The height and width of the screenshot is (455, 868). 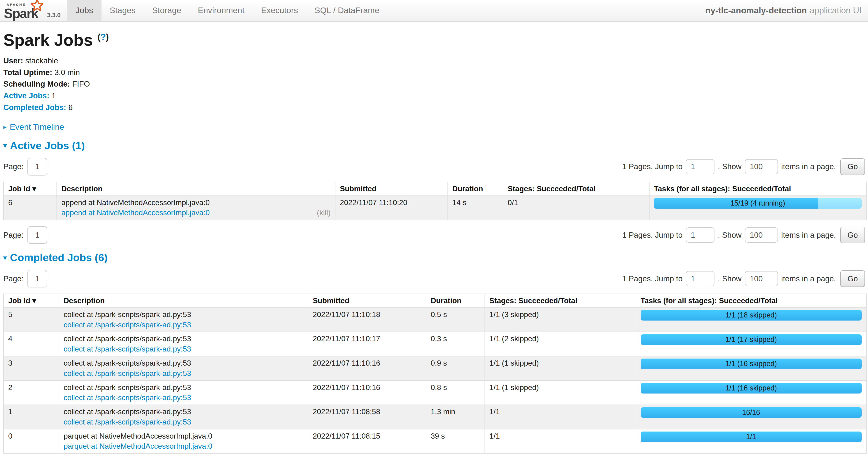 I want to click on items-in-page-label: items in a page., so click(x=809, y=279).